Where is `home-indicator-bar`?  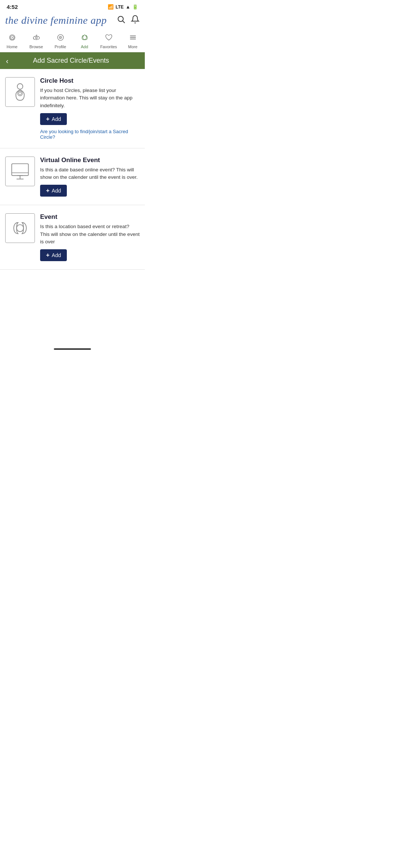
home-indicator-bar is located at coordinates (72, 349).